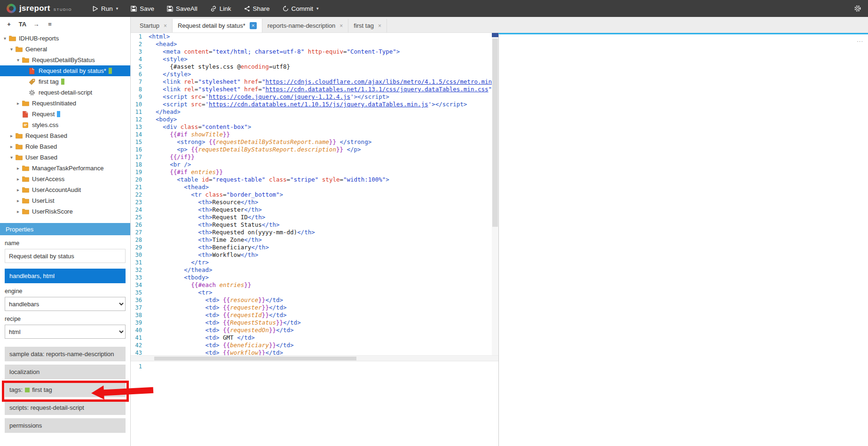 The image size is (868, 446). Describe the element at coordinates (315, 97) in the screenshot. I see `code-line: 9 <script src='https://code.jquery.com/j…` at that location.